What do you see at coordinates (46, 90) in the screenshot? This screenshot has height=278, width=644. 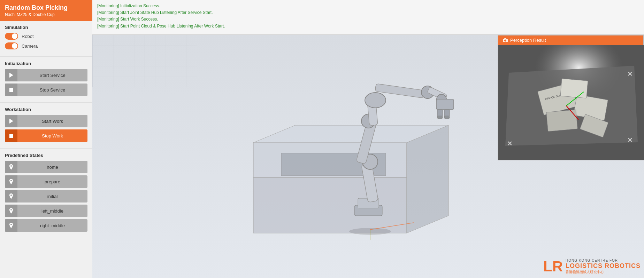 I see `stop-service-button: Stop Service` at bounding box center [46, 90].